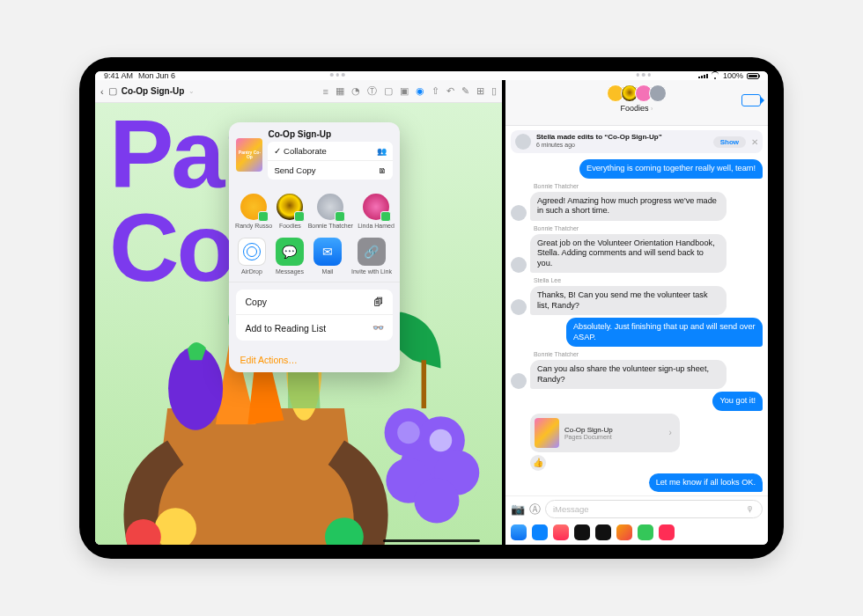 This screenshot has width=863, height=616. Describe the element at coordinates (314, 302) in the screenshot. I see `share-action-copy: Copy🗐` at that location.